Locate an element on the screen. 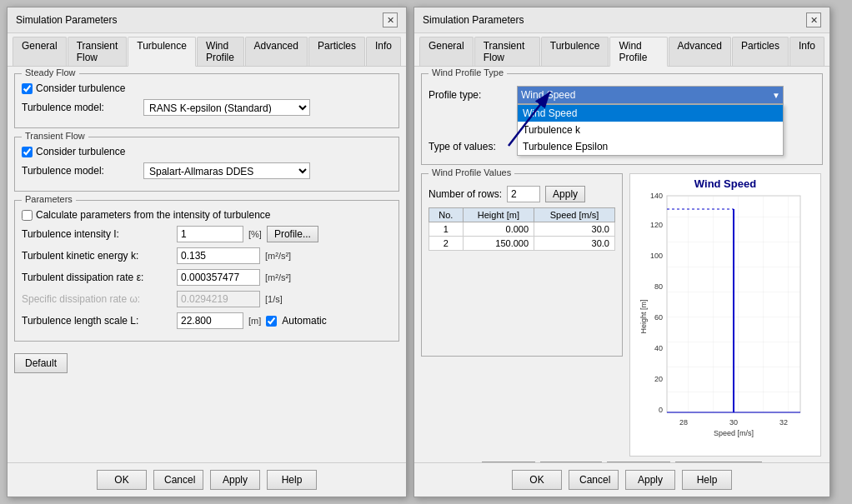 The height and width of the screenshot is (504, 852). tab-info-right: Info is located at coordinates (807, 52).